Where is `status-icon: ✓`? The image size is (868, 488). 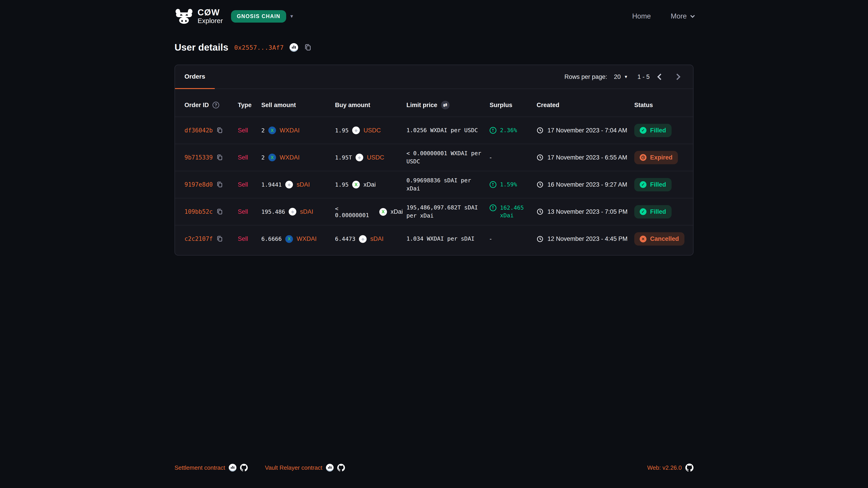
status-icon: ✓ is located at coordinates (643, 130).